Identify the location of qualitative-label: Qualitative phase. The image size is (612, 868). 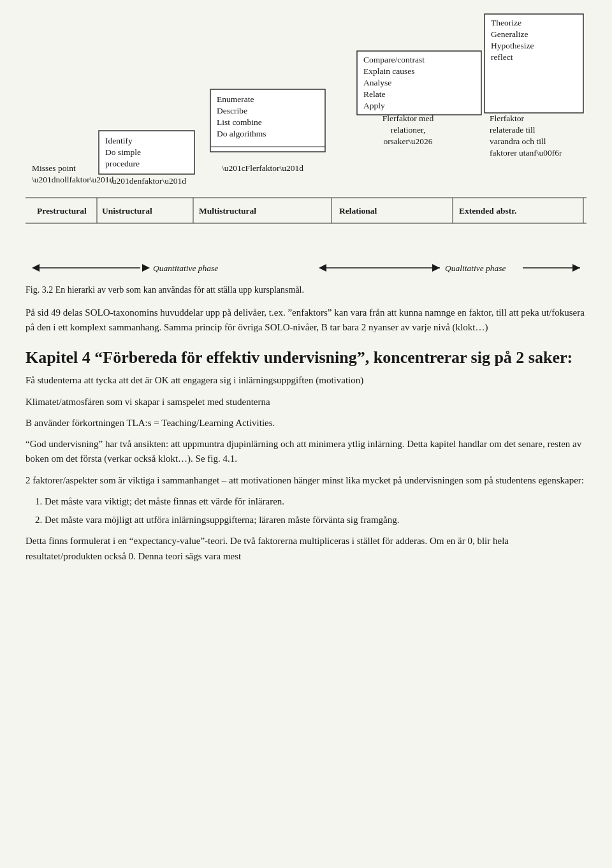
(476, 268).